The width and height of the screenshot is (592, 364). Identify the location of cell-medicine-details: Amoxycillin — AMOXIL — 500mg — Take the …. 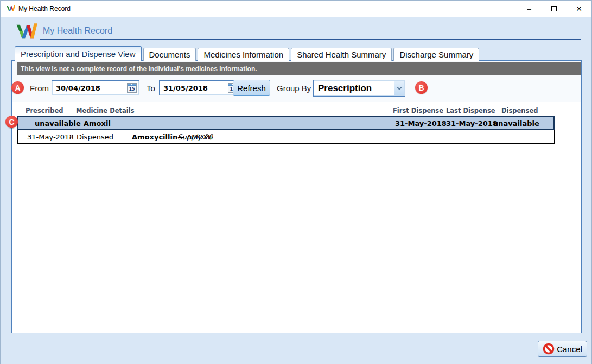
(173, 137).